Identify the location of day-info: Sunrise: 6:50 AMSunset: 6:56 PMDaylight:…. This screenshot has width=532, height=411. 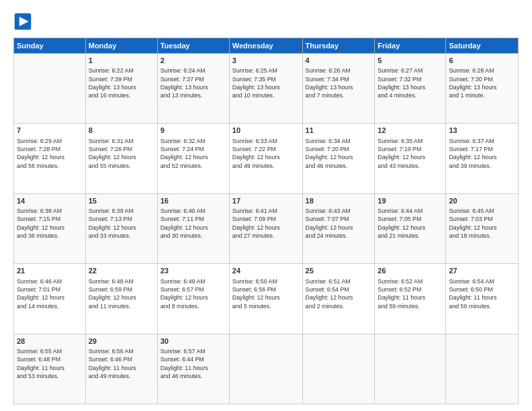
(266, 294).